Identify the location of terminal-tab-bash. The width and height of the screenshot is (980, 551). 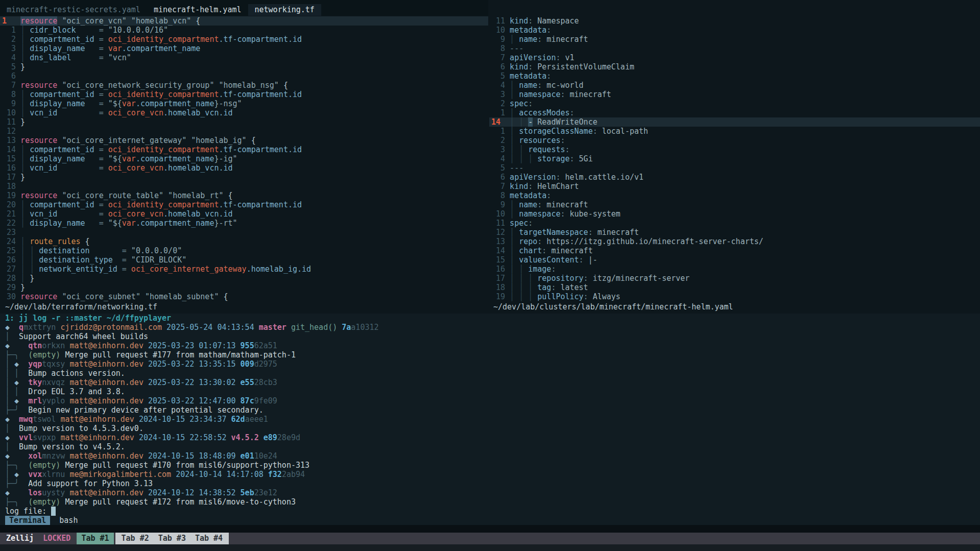
(55, 520).